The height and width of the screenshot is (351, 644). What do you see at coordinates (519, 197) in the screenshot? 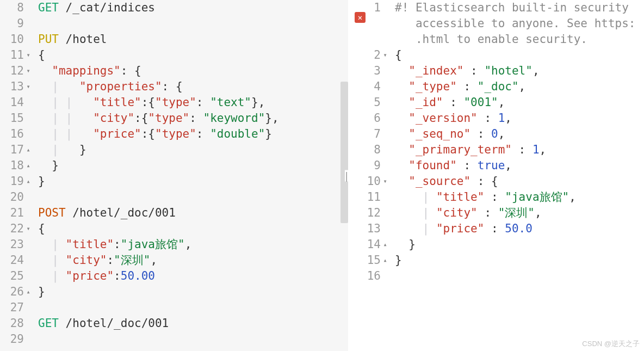
I see `code-line: | "title" : "java旅馆",` at bounding box center [519, 197].